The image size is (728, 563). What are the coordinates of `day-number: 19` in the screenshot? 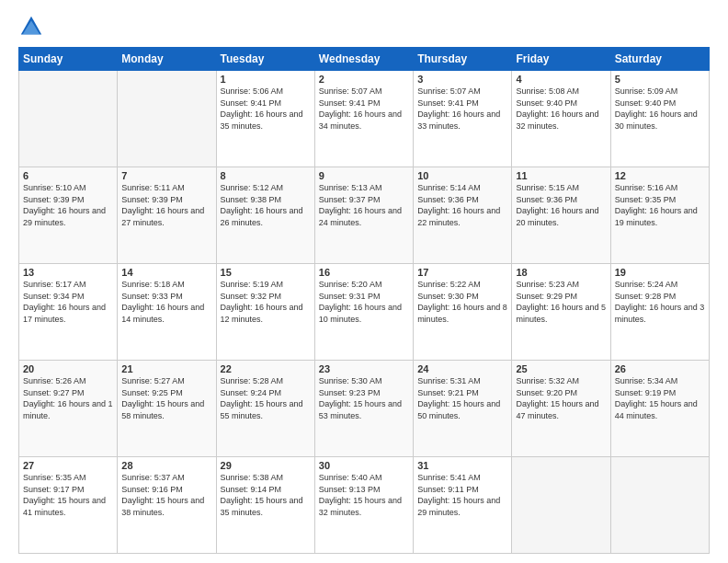 It's located at (660, 272).